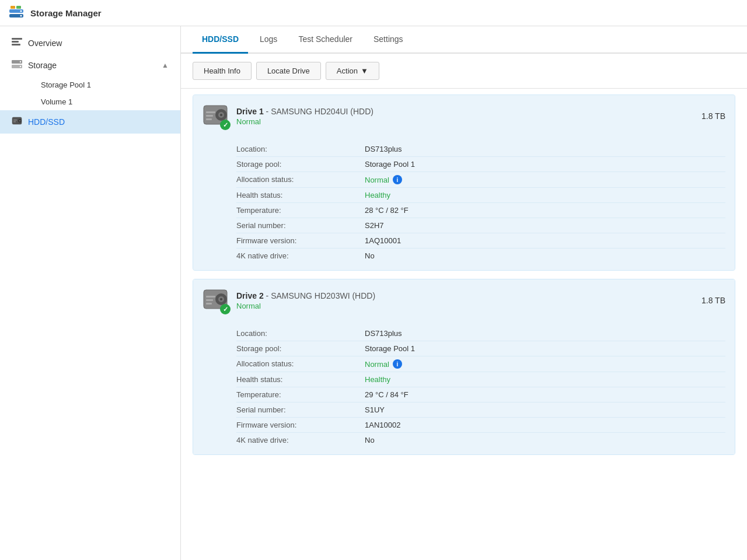 Image resolution: width=747 pixels, height=560 pixels. Describe the element at coordinates (326, 40) in the screenshot. I see `tab-test-scheduler: Test Scheduler` at that location.